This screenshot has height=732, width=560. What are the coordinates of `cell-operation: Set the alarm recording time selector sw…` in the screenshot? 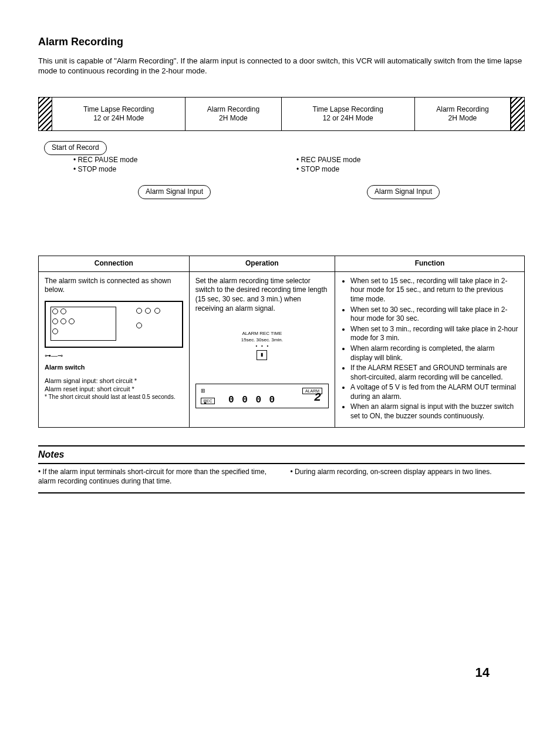 It's located at (262, 349).